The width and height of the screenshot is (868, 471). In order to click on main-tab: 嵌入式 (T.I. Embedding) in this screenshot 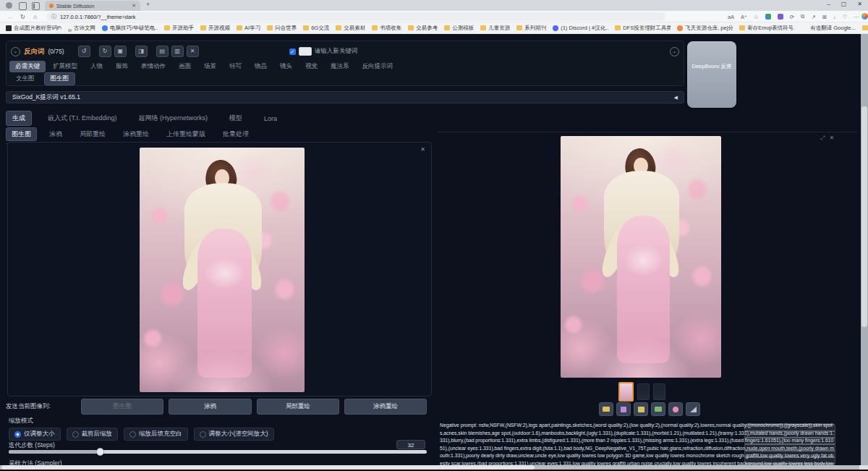, I will do `click(82, 119)`.